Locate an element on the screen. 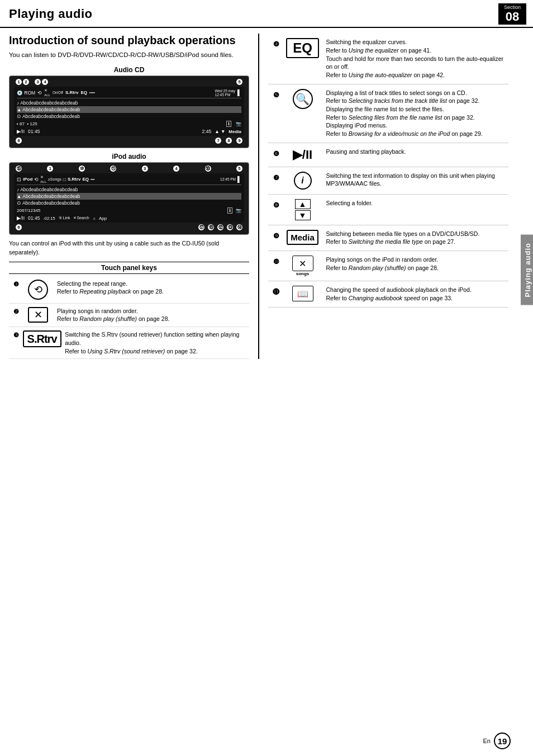  key-num-3: ❸ is located at coordinates (14, 334).